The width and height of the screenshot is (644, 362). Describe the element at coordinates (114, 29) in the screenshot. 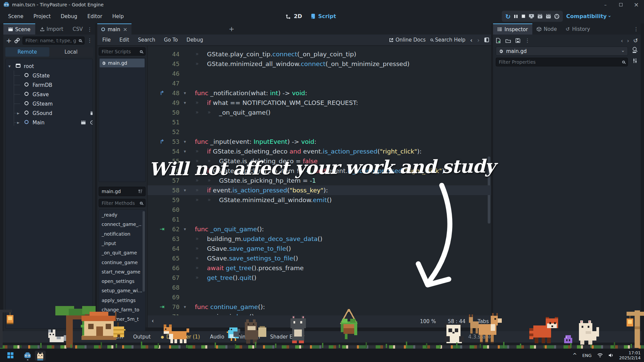

I see `script-tab-main: main ×` at that location.